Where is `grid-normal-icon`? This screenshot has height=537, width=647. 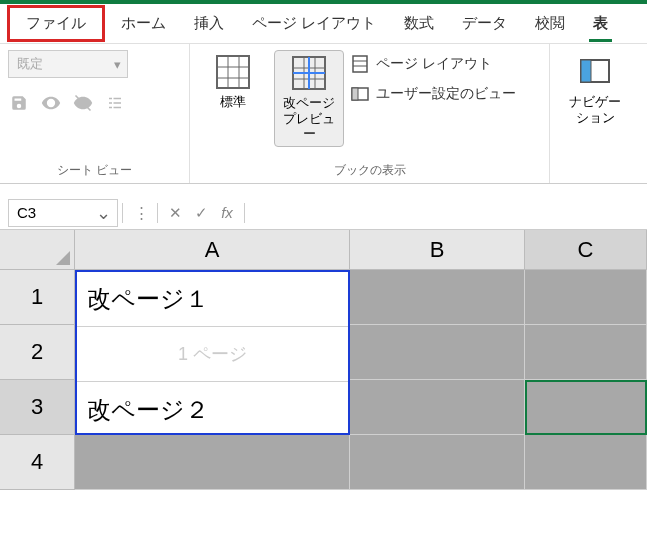 grid-normal-icon is located at coordinates (233, 72).